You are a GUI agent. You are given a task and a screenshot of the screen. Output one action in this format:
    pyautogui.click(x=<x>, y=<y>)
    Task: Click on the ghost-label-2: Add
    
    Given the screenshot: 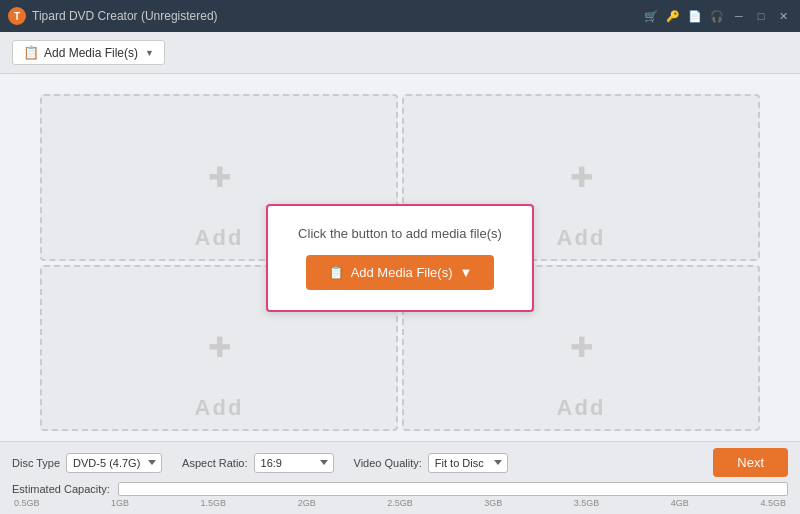 What is the action you would take?
    pyautogui.click(x=582, y=238)
    